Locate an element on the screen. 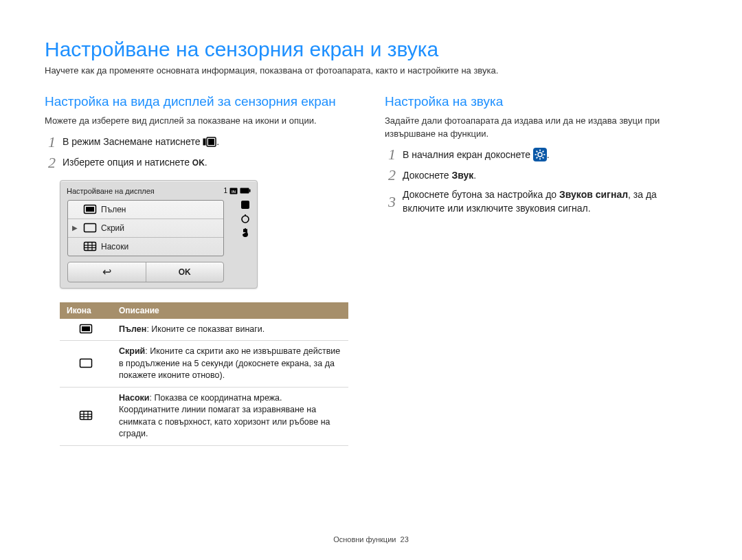 The width and height of the screenshot is (742, 560). back-arrow-icon: ↩ is located at coordinates (107, 272).